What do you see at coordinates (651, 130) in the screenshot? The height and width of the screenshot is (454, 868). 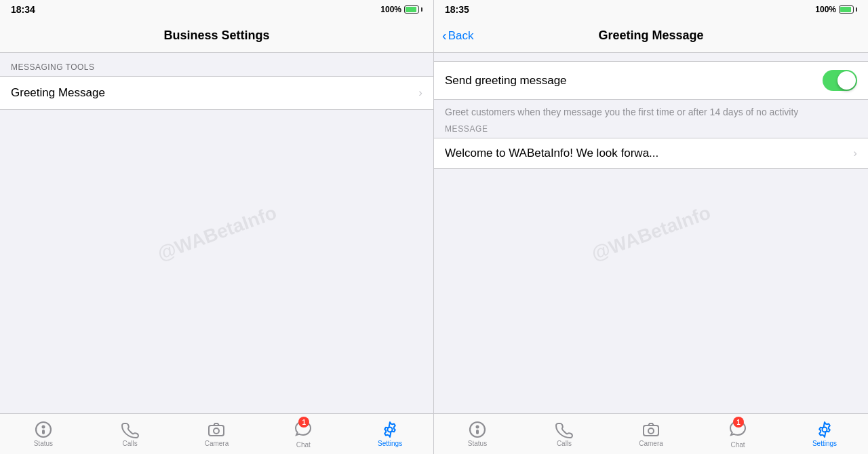 I see `message-section-label: MESSAGE` at bounding box center [651, 130].